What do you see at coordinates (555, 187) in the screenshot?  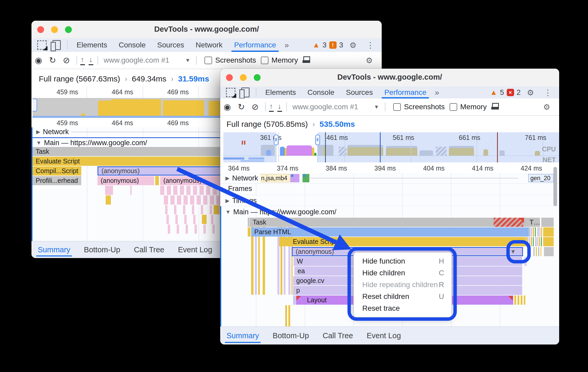 I see `vertical-scrollbar` at bounding box center [555, 187].